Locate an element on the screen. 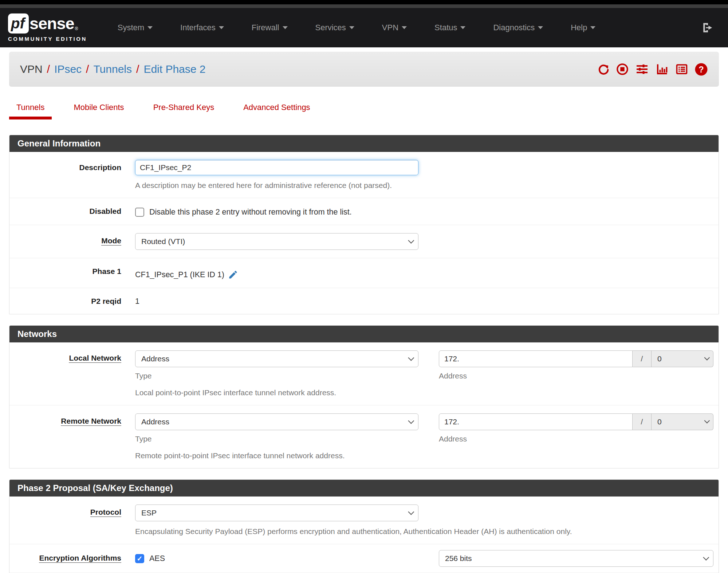 This screenshot has height=573, width=728. help-icon: ? is located at coordinates (701, 69).